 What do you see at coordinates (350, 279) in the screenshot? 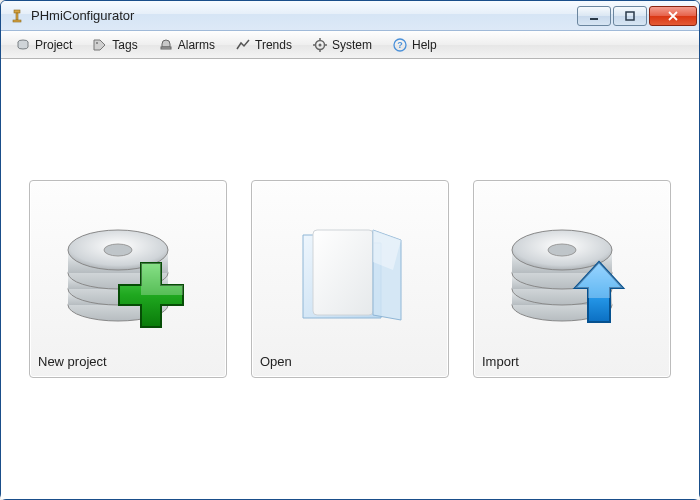
I see `open-card: Open` at bounding box center [350, 279].